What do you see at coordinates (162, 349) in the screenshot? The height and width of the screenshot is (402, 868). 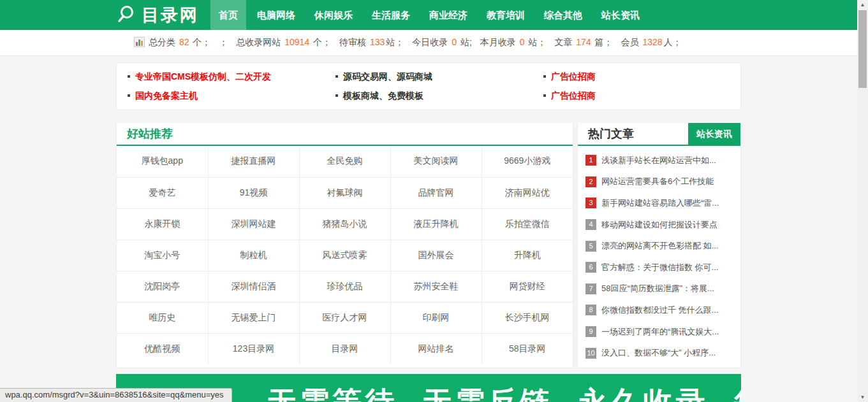 I see `site-link: 优酷视频` at bounding box center [162, 349].